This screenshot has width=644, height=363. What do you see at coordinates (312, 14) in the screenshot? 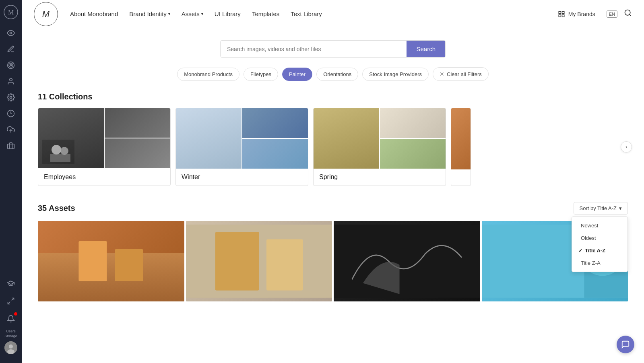
I see `nav-links: About Monobrand Brand Identity ▾ Assets …` at bounding box center [312, 14].